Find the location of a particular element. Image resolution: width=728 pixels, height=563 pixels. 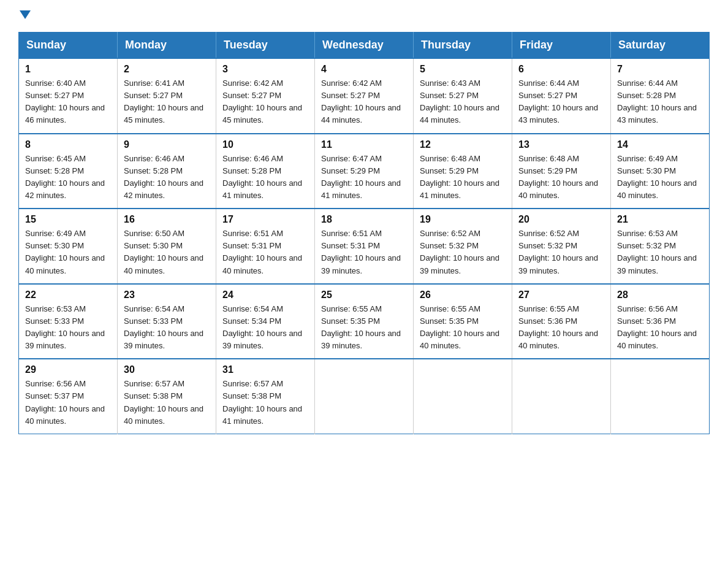

col-header-monday: Monday is located at coordinates (167, 45).